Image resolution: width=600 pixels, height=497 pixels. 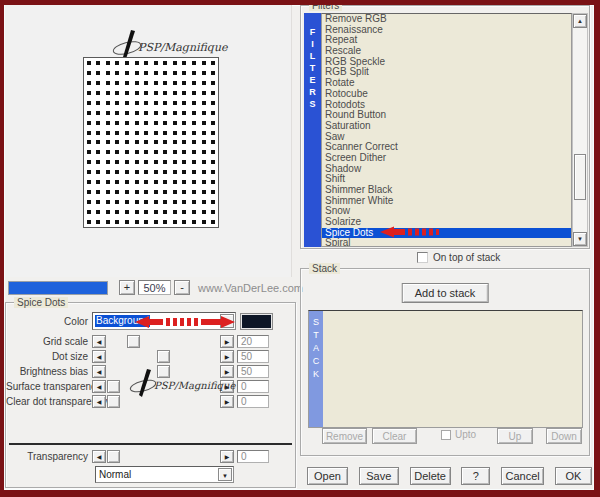 I want to click on color-dropdown-arrow-icon: ▼, so click(x=227, y=321).